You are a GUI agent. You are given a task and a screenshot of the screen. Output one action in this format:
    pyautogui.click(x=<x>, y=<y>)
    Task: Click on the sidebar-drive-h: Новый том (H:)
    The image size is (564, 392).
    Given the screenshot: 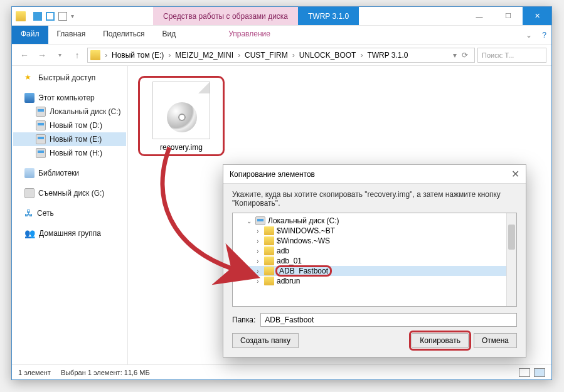 What is the action you would take?
    pyautogui.click(x=70, y=153)
    